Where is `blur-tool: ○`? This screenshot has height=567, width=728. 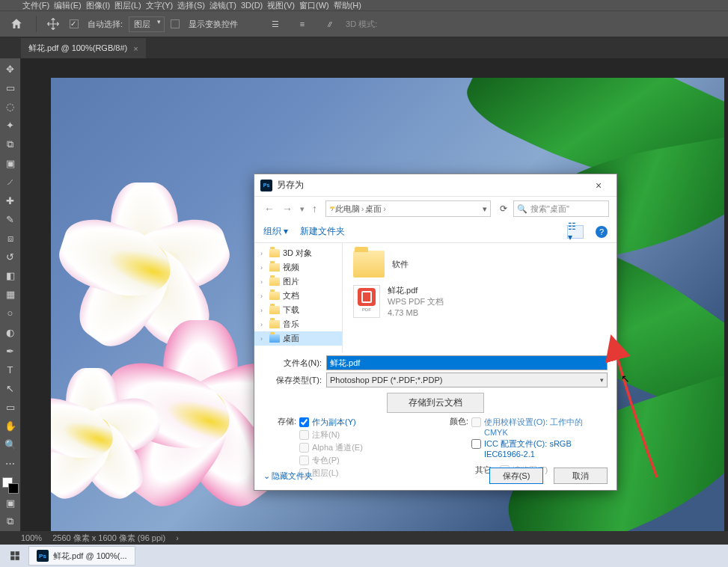 blur-tool: ○ is located at coordinates (10, 313).